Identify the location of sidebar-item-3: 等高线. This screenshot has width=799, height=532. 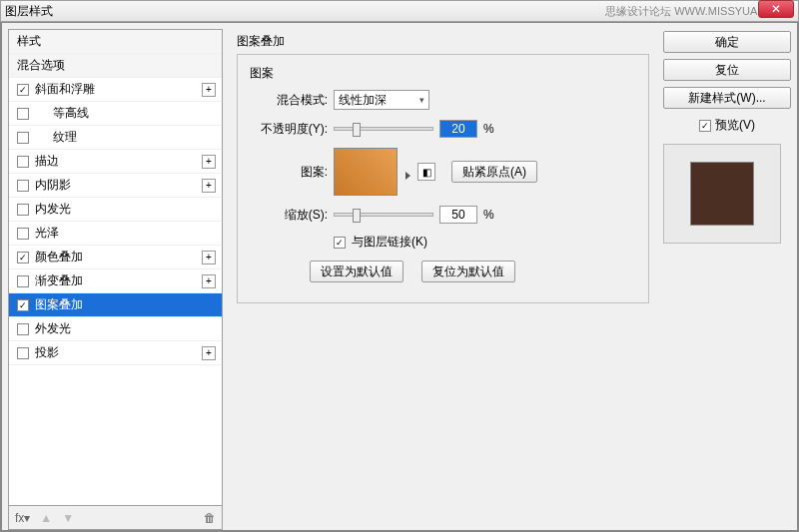
(116, 114).